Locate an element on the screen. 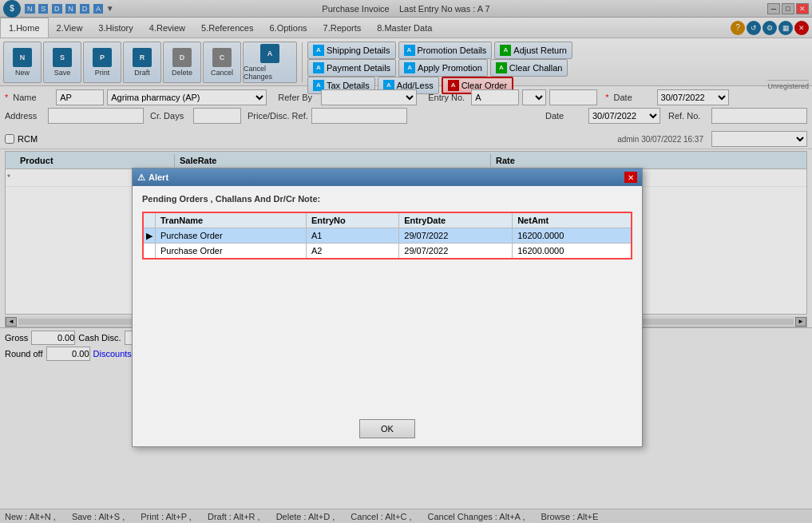 The height and width of the screenshot is (523, 812). entrydate-header: EntryDate is located at coordinates (456, 220).